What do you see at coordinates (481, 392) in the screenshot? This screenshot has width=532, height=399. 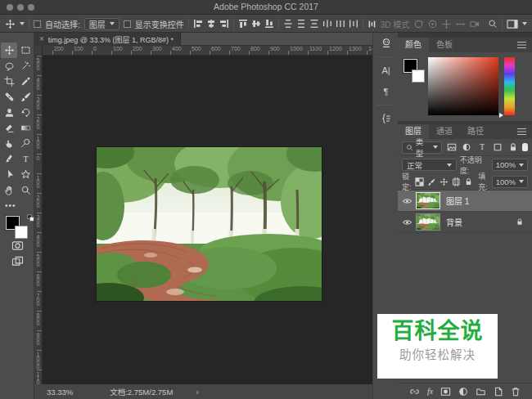 I see `new-group-button` at bounding box center [481, 392].